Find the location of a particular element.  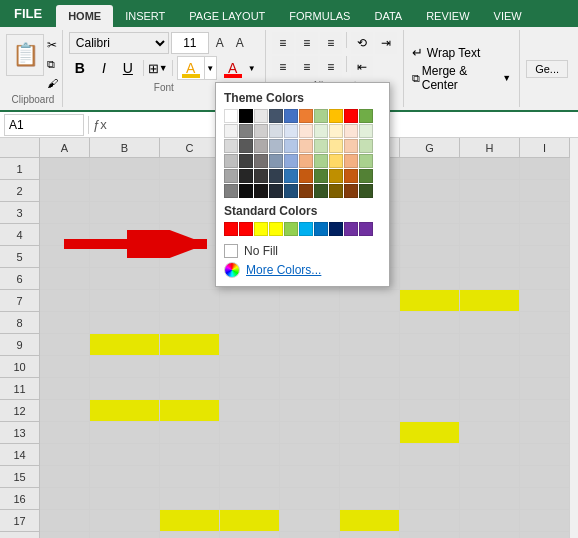

row-num-15: 15 is located at coordinates (20, 477).